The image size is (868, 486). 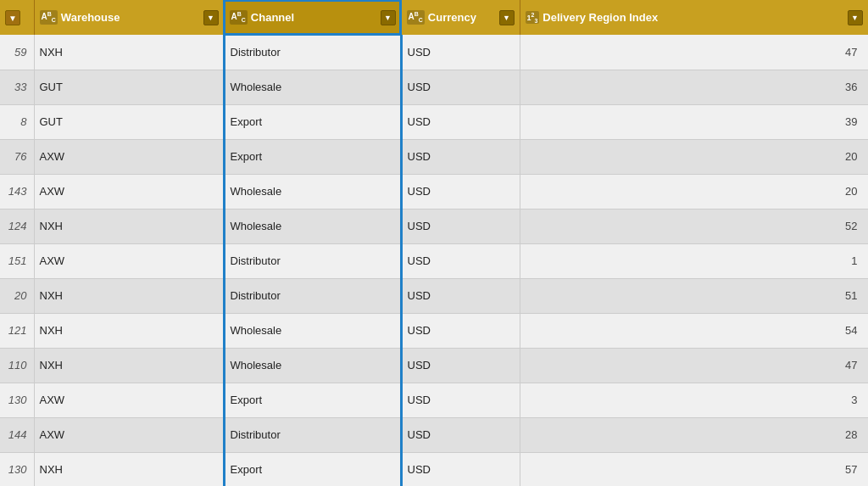 I want to click on table-row: 130NXHExportUSD57, so click(x=434, y=469).